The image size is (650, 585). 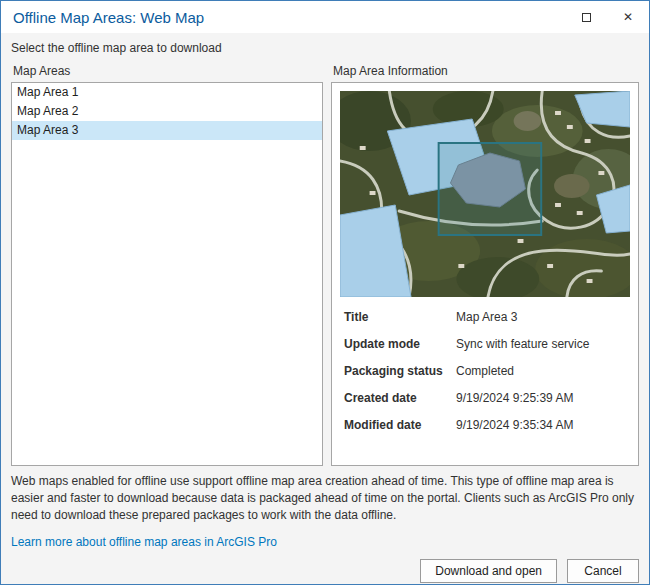 I want to click on button-row: Download and open Cancel, so click(x=325, y=571).